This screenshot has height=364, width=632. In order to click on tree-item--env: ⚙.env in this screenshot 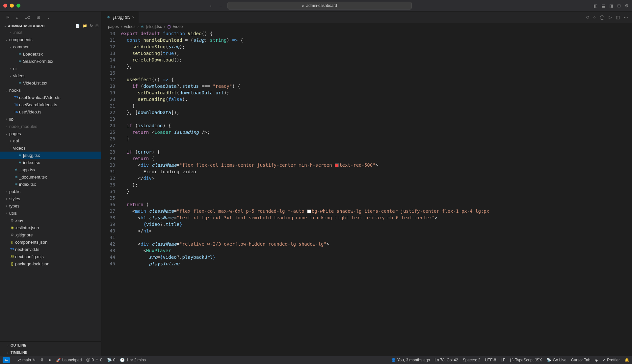, I will do `click(51, 220)`.